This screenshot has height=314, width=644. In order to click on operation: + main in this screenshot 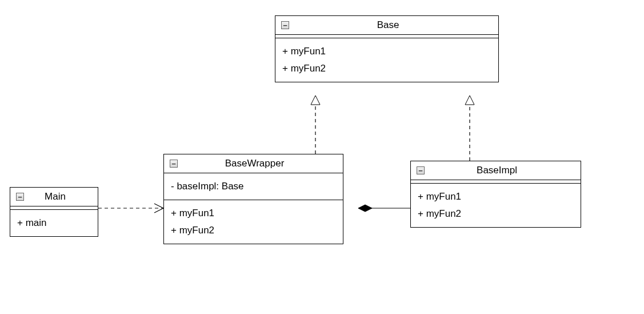, I will do `click(54, 223)`.